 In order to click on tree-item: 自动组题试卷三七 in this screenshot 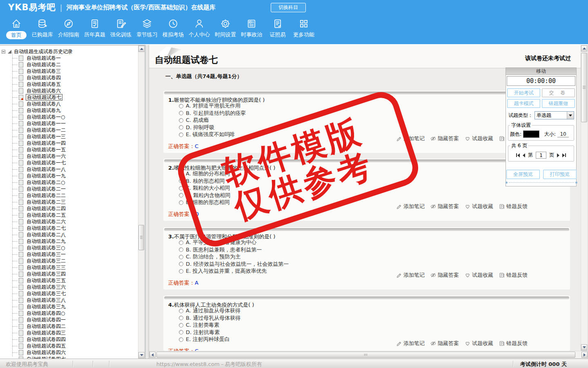, I will do `click(33, 294)`.